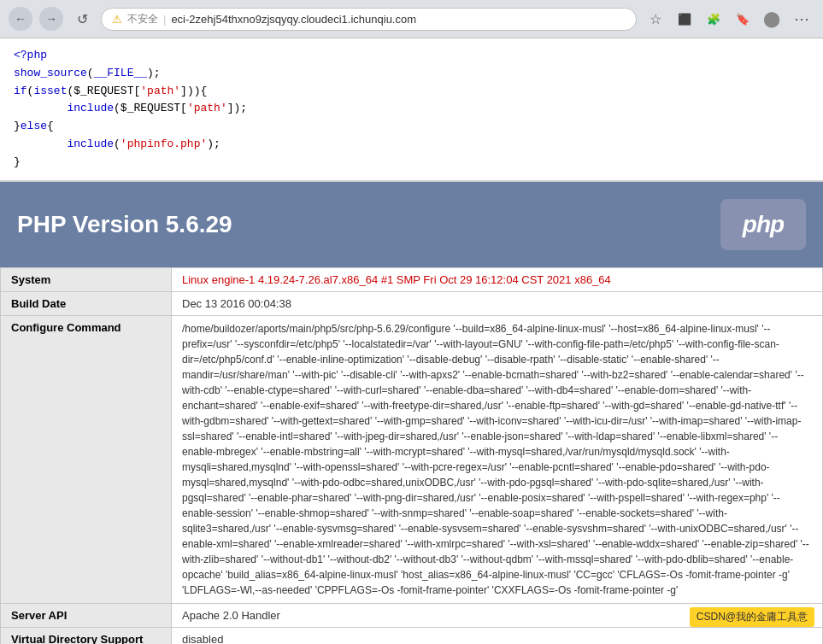  Describe the element at coordinates (294, 19) in the screenshot. I see `url-text: eci-2zehj54thxno9zjsqyqy.cloudeci1.ichun…` at that location.